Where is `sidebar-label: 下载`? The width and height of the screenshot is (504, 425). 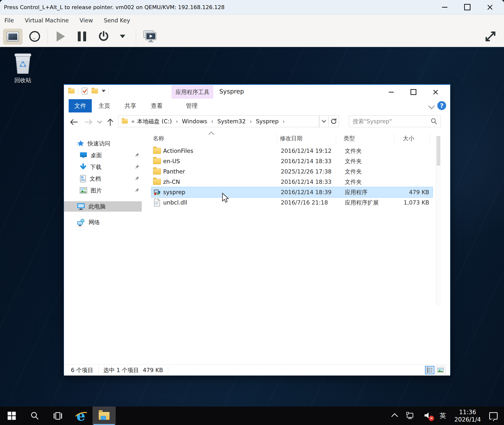 sidebar-label: 下载 is located at coordinates (96, 167).